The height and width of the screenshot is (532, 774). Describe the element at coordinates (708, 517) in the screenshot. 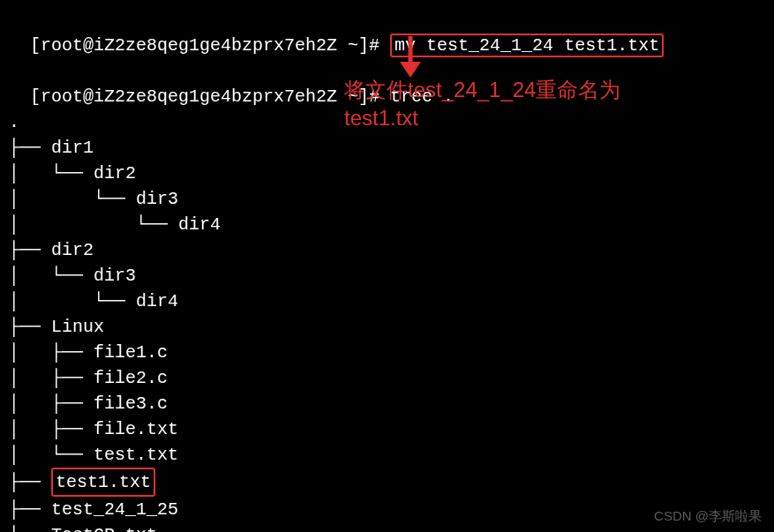

I see `watermark: CSDN @李斯啦果` at that location.